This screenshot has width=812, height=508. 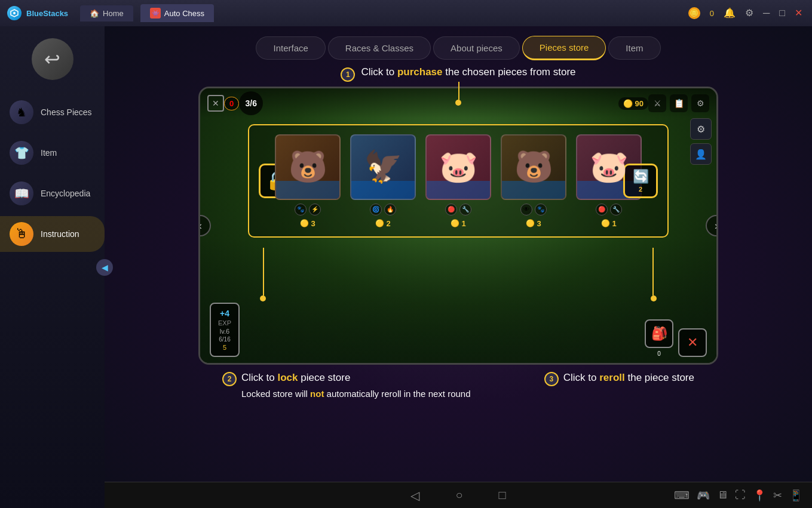 What do you see at coordinates (534, 181) in the screenshot?
I see `piece-card-4: 🐻 👁 🐾 🟡3` at bounding box center [534, 181].